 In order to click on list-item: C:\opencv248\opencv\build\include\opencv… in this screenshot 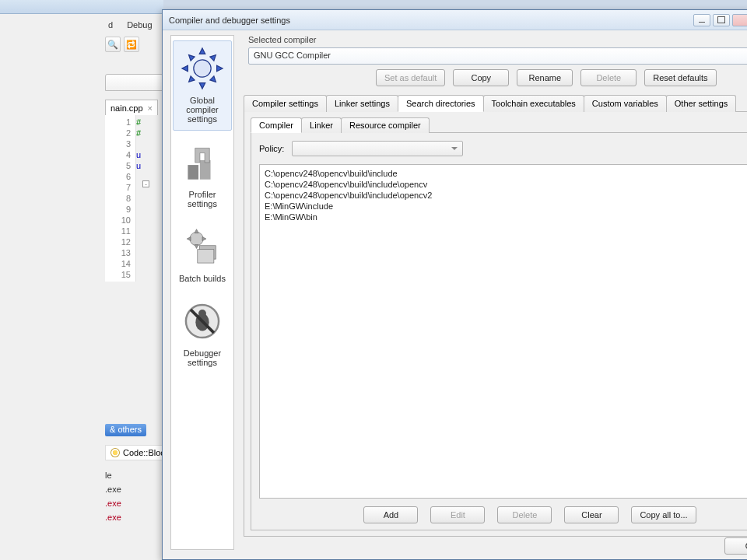, I will do `click(506, 195)`.